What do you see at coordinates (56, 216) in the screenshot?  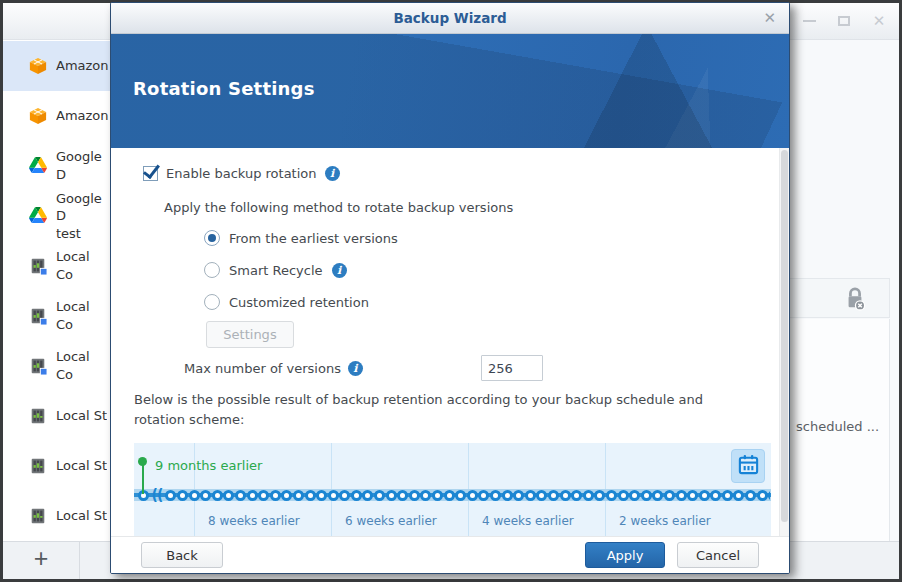 I see `sidebar-item: Google D test` at bounding box center [56, 216].